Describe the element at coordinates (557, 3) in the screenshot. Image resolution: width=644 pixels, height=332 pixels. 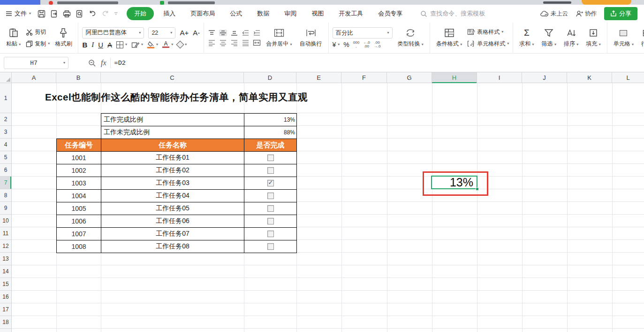
I see `window-controls` at that location.